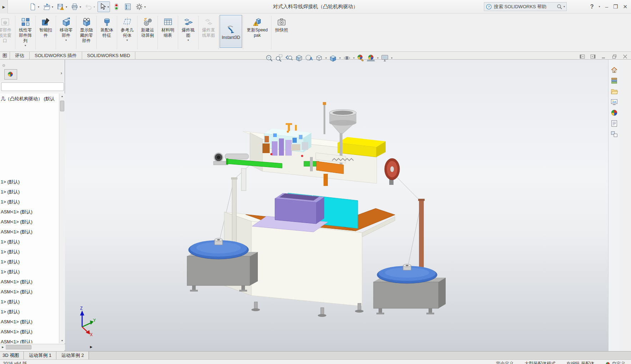 The width and height of the screenshot is (631, 364). What do you see at coordinates (168, 26) in the screenshot?
I see `bill-of-materials-button: 材料明细表` at bounding box center [168, 26].